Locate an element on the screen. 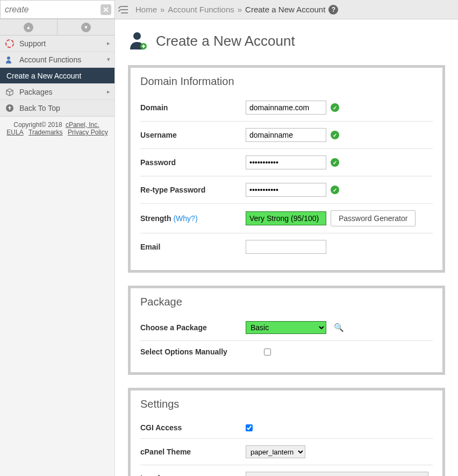 This screenshot has height=476, width=458. clear-search-icon: ✕ is located at coordinates (106, 10).